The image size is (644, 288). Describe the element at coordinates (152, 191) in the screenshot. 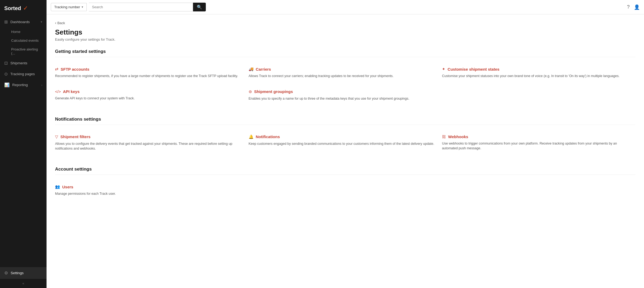

I see `card-users: 👥 Users Manage permissions for each Trac…` at that location.